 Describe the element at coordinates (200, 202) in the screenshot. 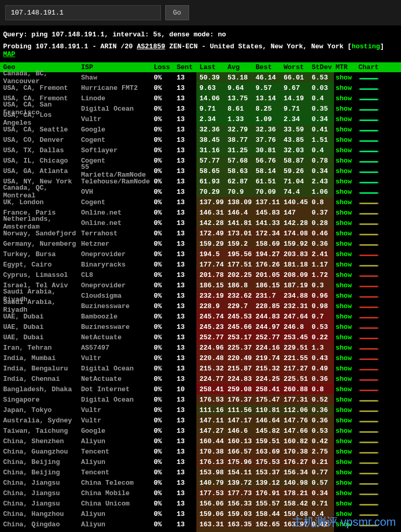

I see `table-row: UK, LondonCogent0%13137.99138.09137.1114…` at that location.